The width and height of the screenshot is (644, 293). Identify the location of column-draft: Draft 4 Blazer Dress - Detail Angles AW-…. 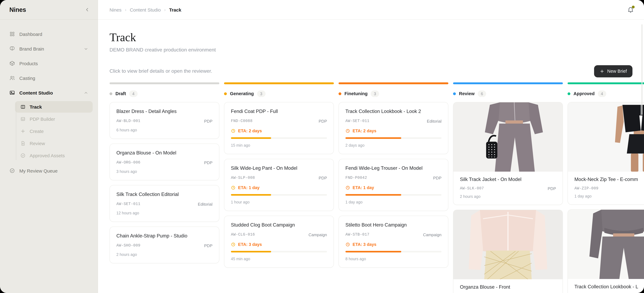
(164, 173).